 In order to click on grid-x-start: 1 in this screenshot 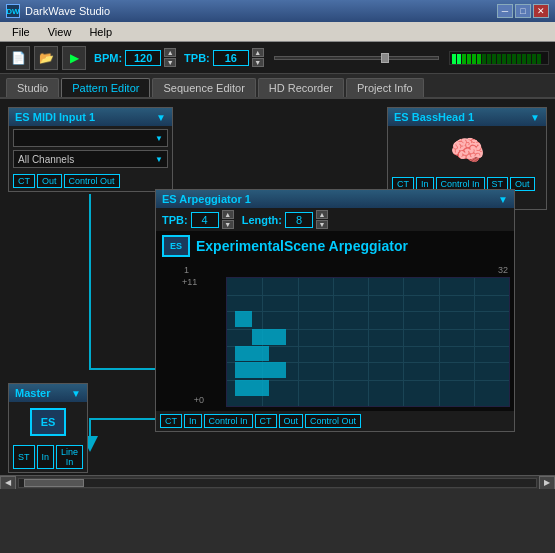, I will do `click(186, 270)`.